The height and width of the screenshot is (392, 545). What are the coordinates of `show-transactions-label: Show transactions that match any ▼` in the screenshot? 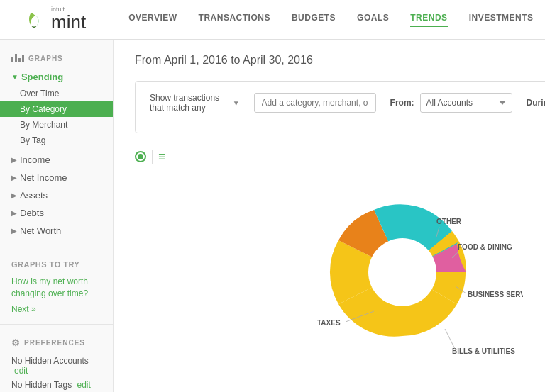 It's located at (194, 103).